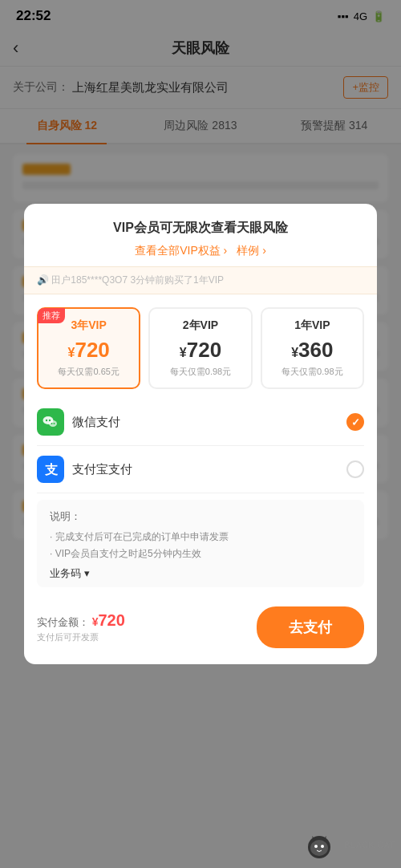  I want to click on notes-item-2: · VIP会员自支付之时起5分钟内生效, so click(200, 554).